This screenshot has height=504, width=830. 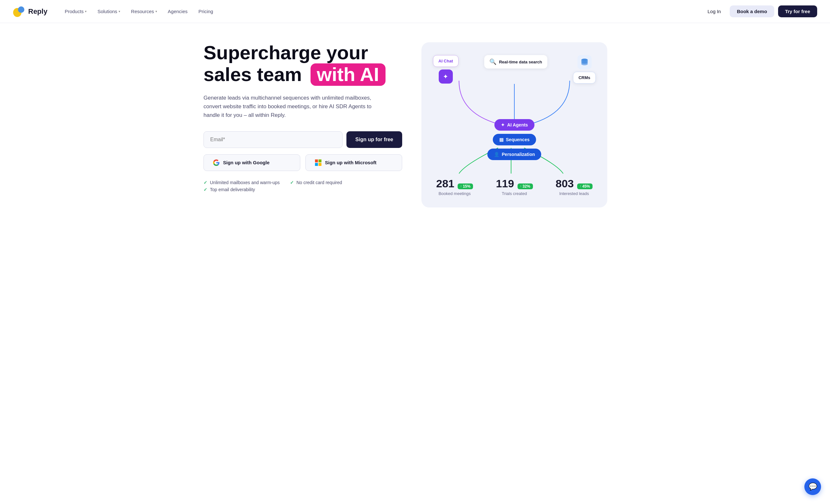 I want to click on crms-block: CRMs, so click(x=584, y=69).